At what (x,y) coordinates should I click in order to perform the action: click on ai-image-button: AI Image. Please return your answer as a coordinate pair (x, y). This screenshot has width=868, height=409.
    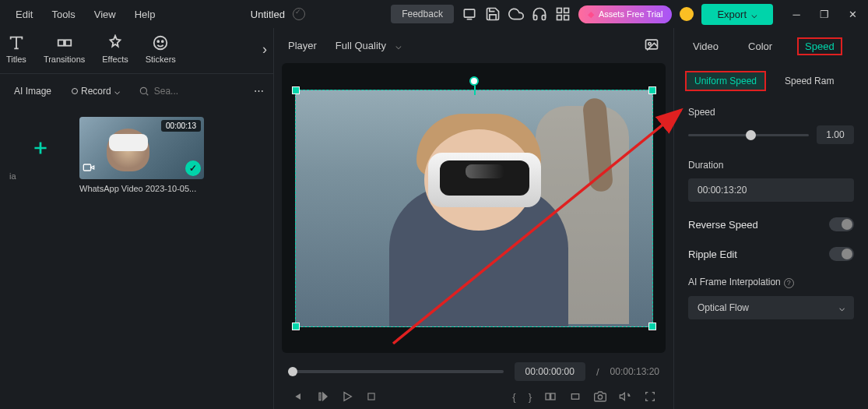
    Looking at the image, I should click on (33, 91).